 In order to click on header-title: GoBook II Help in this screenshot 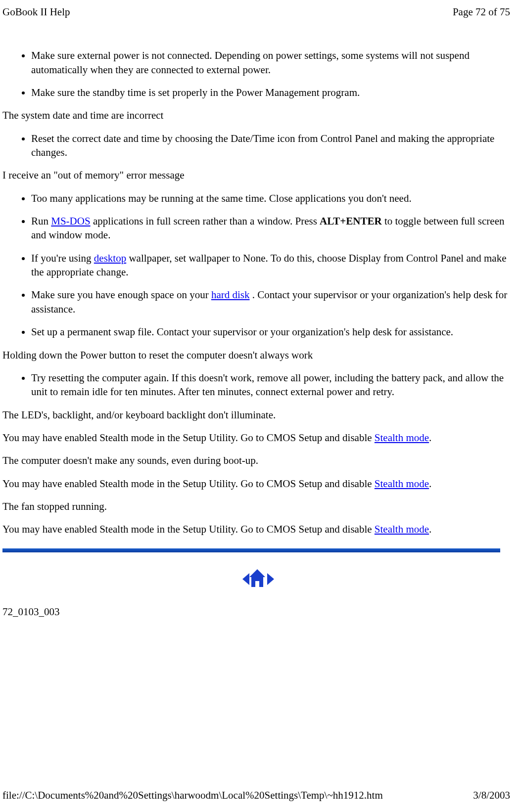, I will do `click(36, 12)`.